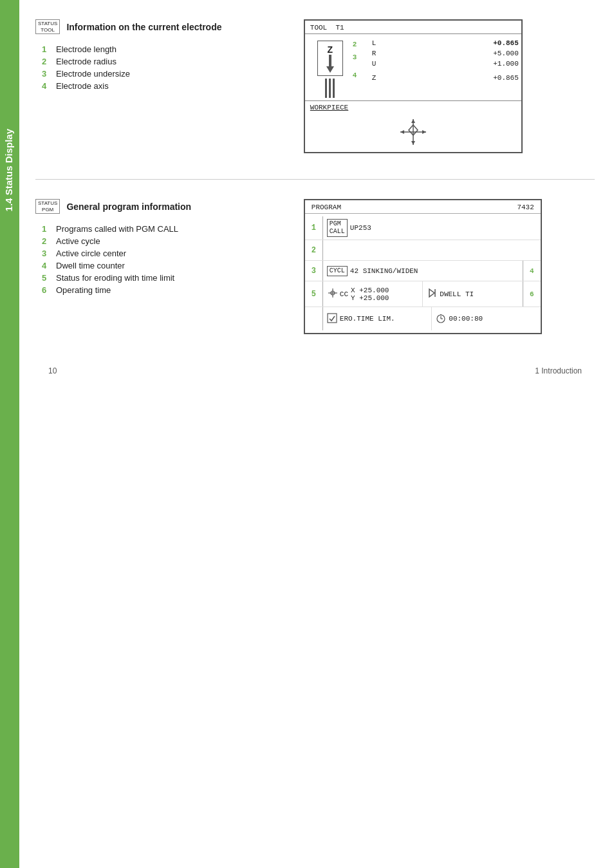 This screenshot has width=614, height=868. What do you see at coordinates (559, 371) in the screenshot?
I see `section-label: 1 Introduction` at bounding box center [559, 371].